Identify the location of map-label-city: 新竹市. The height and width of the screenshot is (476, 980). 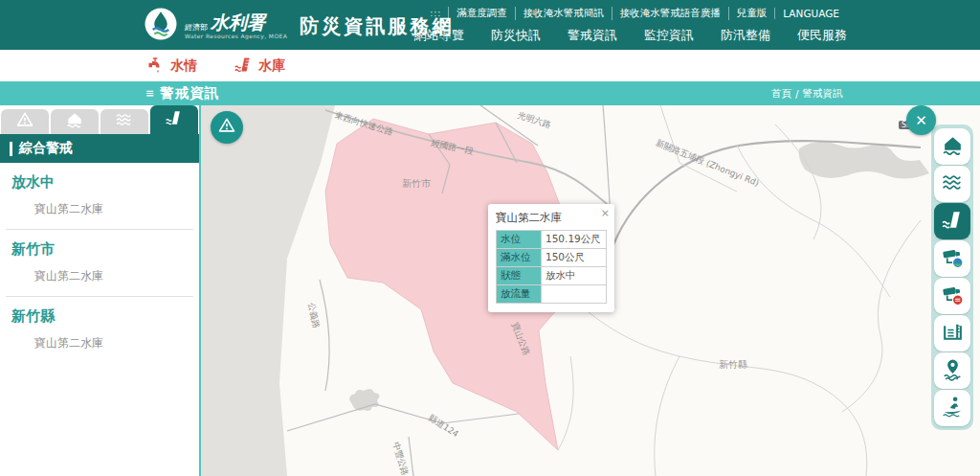
(416, 184).